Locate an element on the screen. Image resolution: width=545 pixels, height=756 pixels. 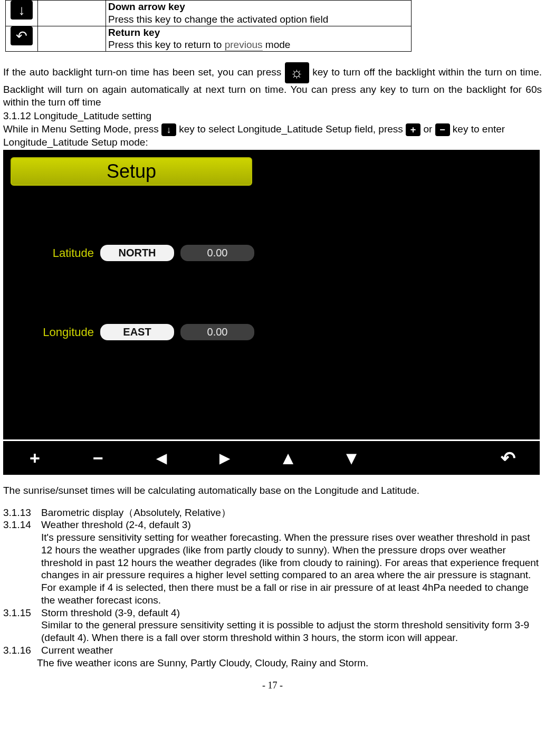
paragraph-backlight: If the auto backlight turn-on time has b… is located at coordinates (272, 85).